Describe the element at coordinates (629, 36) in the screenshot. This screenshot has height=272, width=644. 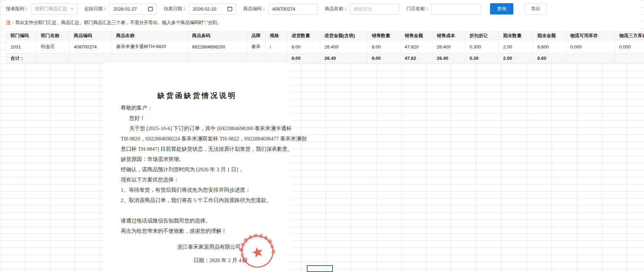
I see `column-header: 物流三方库存` at that location.